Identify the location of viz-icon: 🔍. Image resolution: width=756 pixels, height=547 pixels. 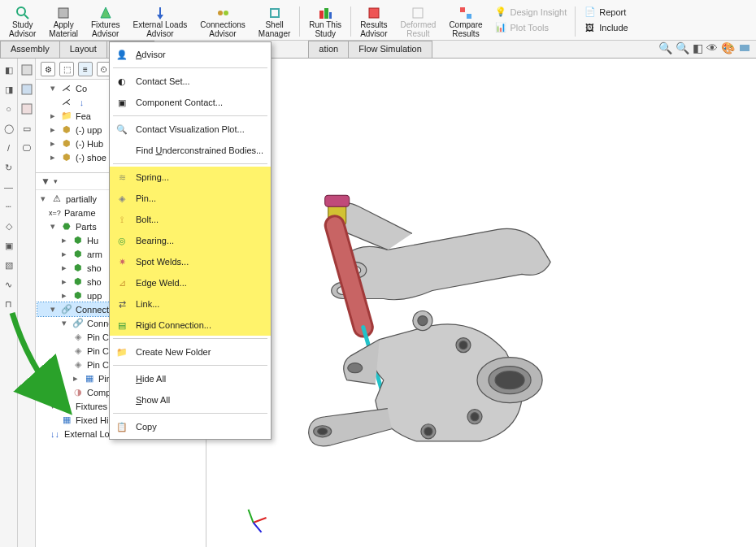
(122, 129).